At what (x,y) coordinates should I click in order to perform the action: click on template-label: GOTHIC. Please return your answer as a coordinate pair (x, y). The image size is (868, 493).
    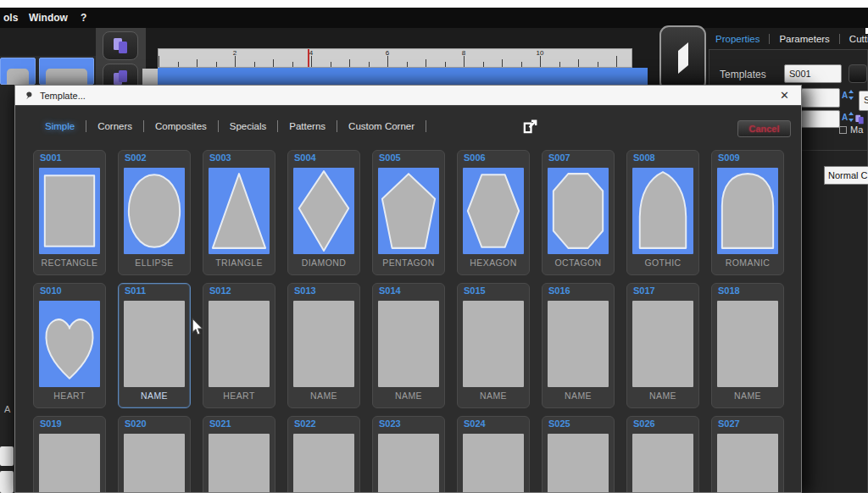
    Looking at the image, I should click on (663, 264).